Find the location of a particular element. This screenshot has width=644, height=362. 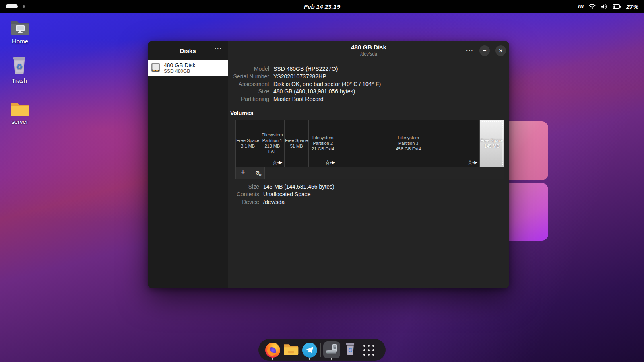

selection-info: Size 145 MB (144,531,456 bytes) Contents… is located at coordinates (369, 194).